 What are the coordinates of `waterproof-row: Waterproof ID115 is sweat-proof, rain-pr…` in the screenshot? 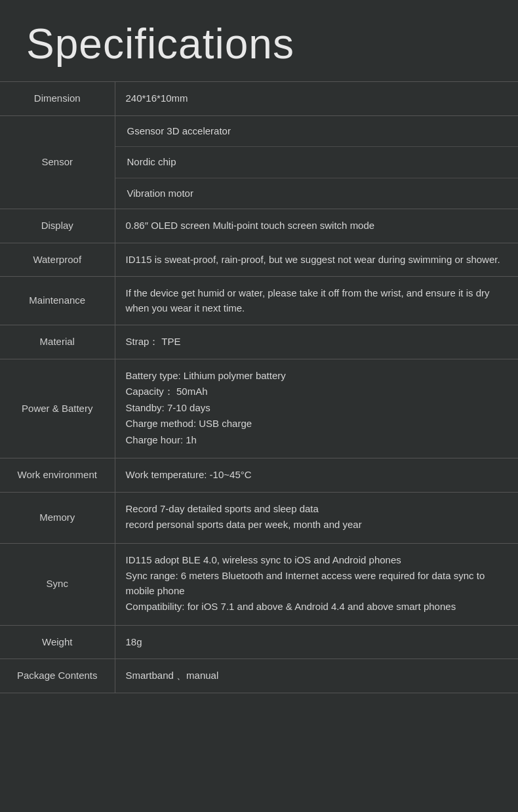 It's located at (259, 260).